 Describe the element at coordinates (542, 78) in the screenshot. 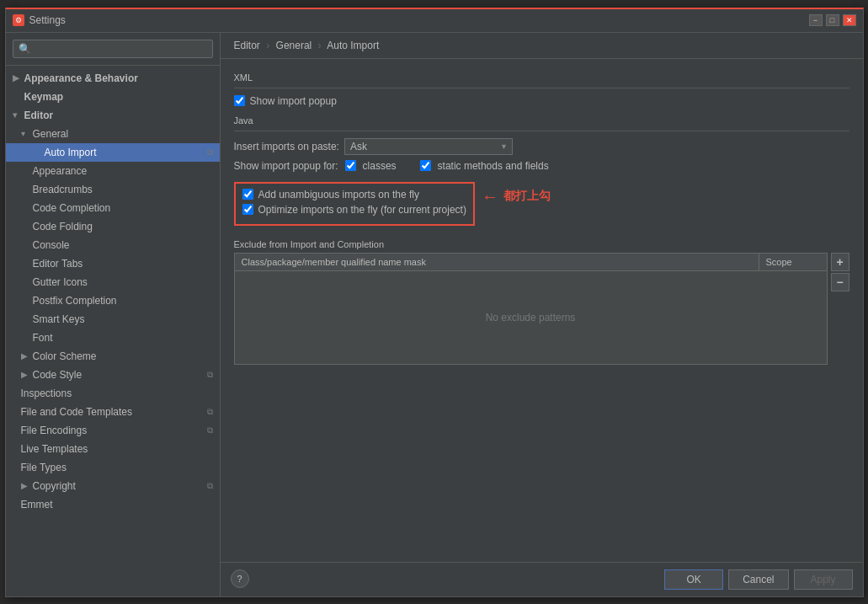

I see `xml-section-label: XML` at that location.